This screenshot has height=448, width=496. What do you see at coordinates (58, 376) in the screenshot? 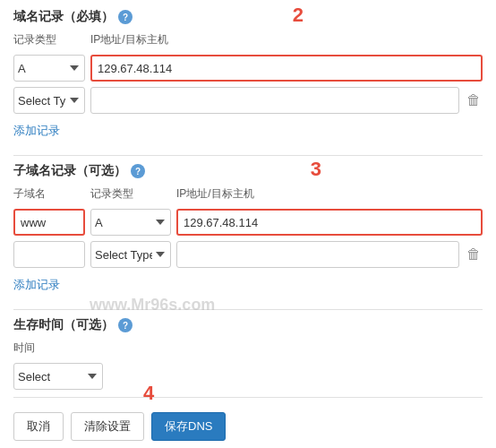
I see `ttl-select: Select 300 600 900 1800 3600 7200 14400 …` at bounding box center [58, 376].